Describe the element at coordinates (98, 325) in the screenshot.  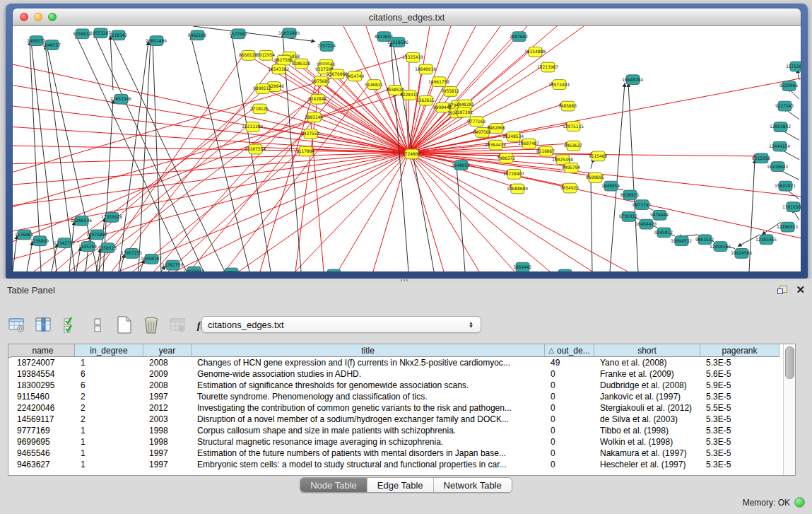
I see `row-height-icon` at that location.